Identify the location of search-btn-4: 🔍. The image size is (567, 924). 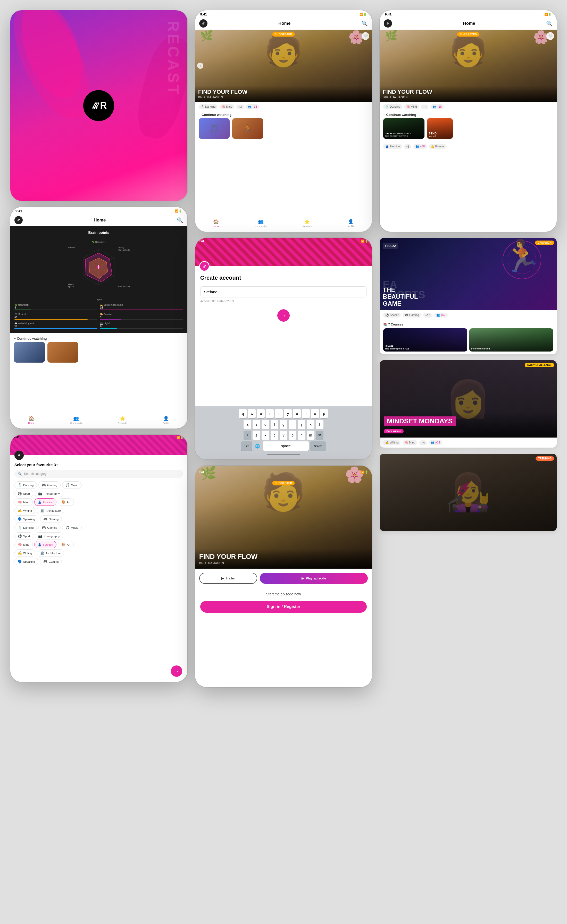
(180, 220).